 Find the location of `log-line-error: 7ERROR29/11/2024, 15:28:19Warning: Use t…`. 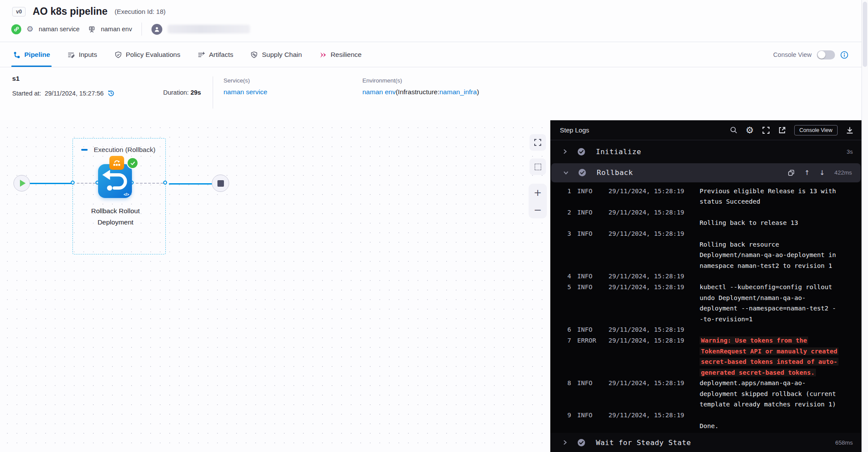

log-line-error: 7ERROR29/11/2024, 15:28:19Warning: Use t… is located at coordinates (706, 356).